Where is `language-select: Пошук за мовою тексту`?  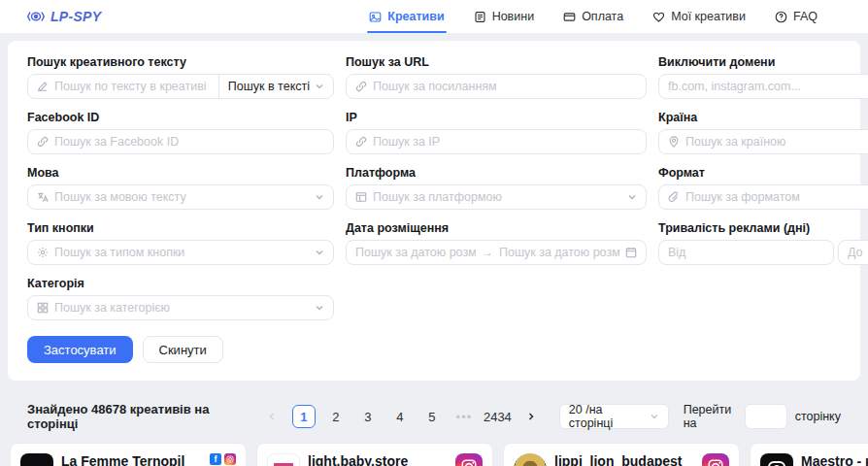
language-select: Пошук за мовою тексту is located at coordinates (181, 197).